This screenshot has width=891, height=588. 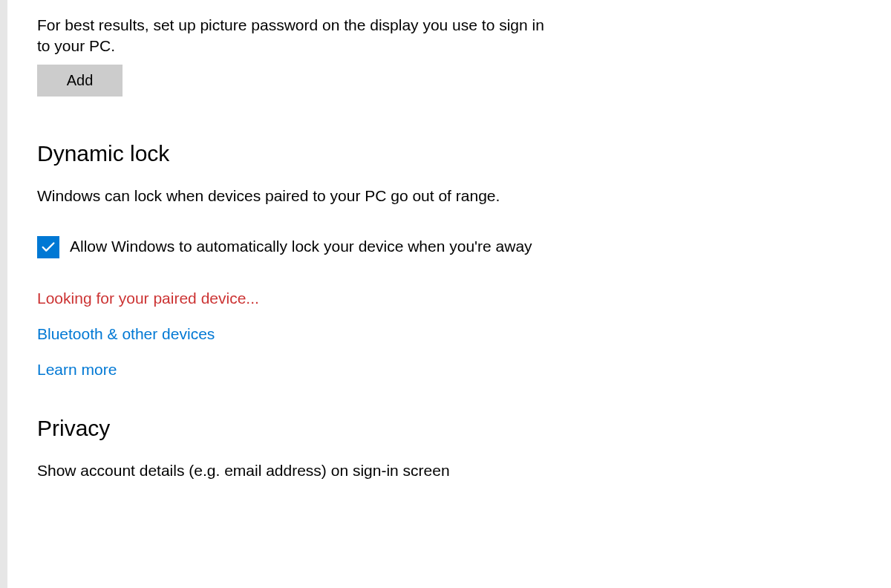 I want to click on sidebar-edge, so click(x=4, y=294).